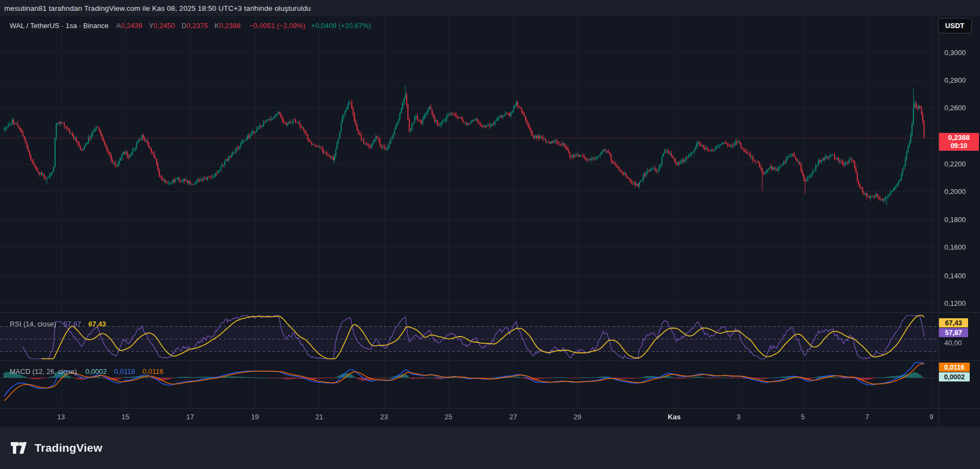 This screenshot has width=980, height=469. What do you see at coordinates (190, 417) in the screenshot?
I see `time-tick-label: 17` at bounding box center [190, 417].